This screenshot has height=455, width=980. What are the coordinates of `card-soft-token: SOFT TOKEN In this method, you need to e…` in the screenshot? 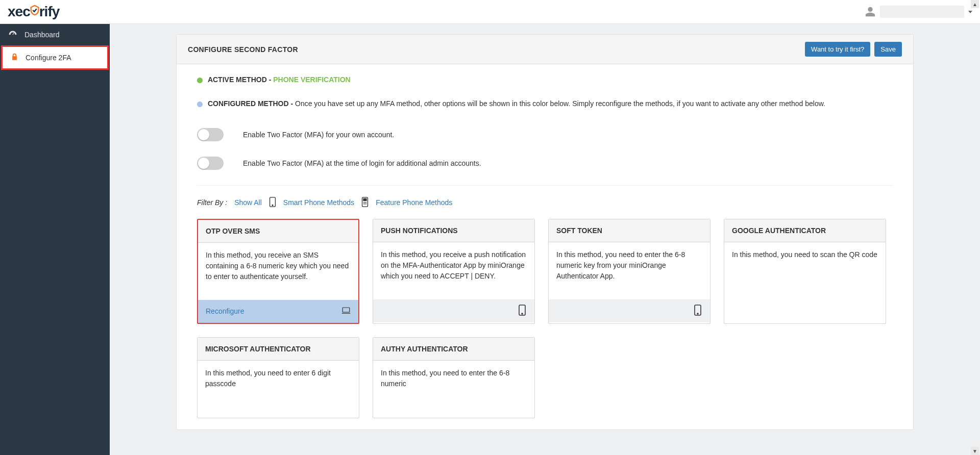 It's located at (629, 271).